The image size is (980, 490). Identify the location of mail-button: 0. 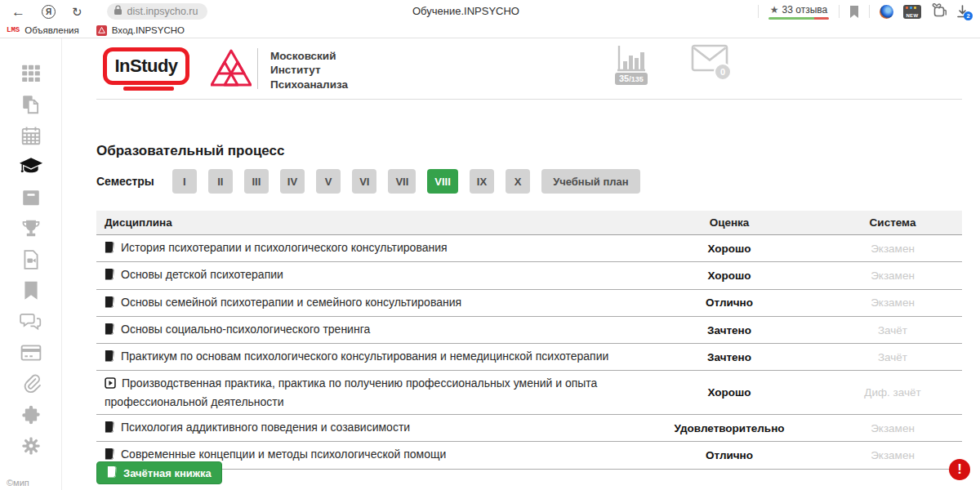
(710, 60).